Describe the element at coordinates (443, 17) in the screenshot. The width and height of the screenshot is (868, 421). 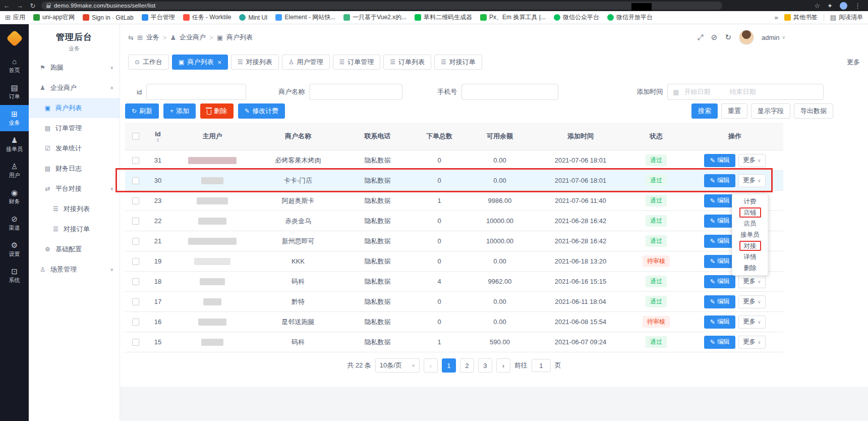
I see `bookmark-item: 草料二维码生成器` at that location.